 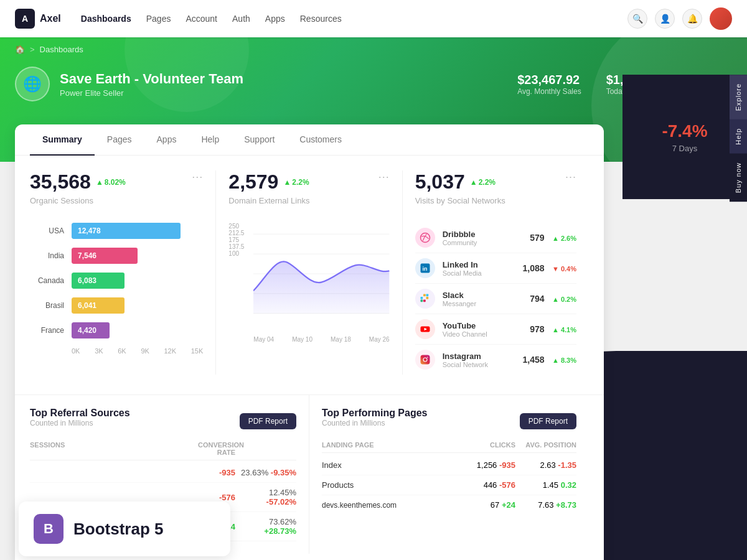 I want to click on top-pages-title: Top Performing Pages, so click(x=375, y=413).